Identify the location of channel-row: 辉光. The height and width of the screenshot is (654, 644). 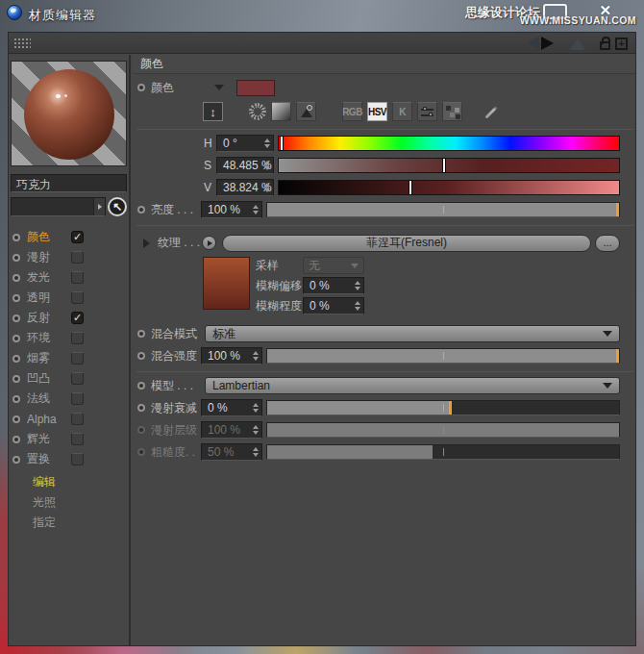
(69, 439).